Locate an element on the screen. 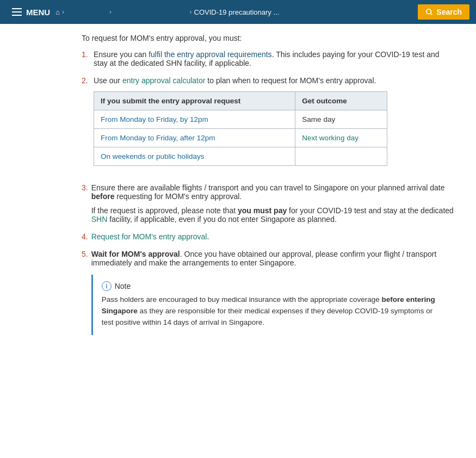 Image resolution: width=476 pixels, height=458 pixels. note-bold: before entering Singapore is located at coordinates (269, 305).